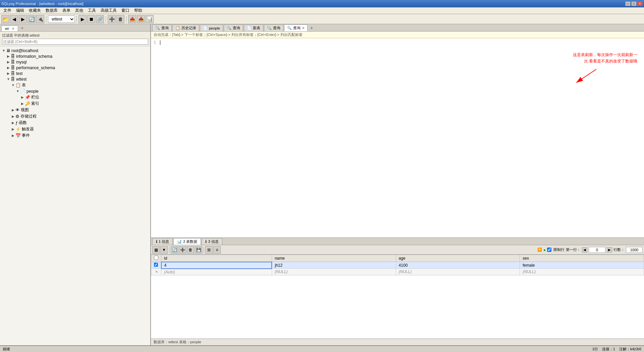 This screenshot has height=352, width=644. Describe the element at coordinates (8, 68) in the screenshot. I see `tree-toggle-performance-schema: ▶` at that location.